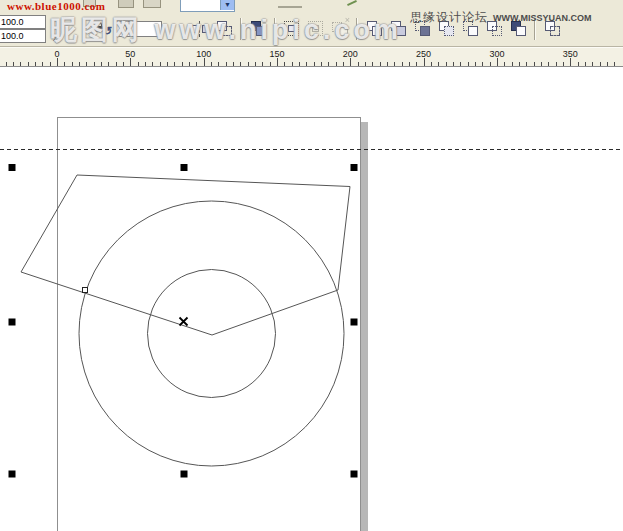 The height and width of the screenshot is (531, 623). What do you see at coordinates (340, 29) in the screenshot?
I see `ungroup-all-button` at bounding box center [340, 29].